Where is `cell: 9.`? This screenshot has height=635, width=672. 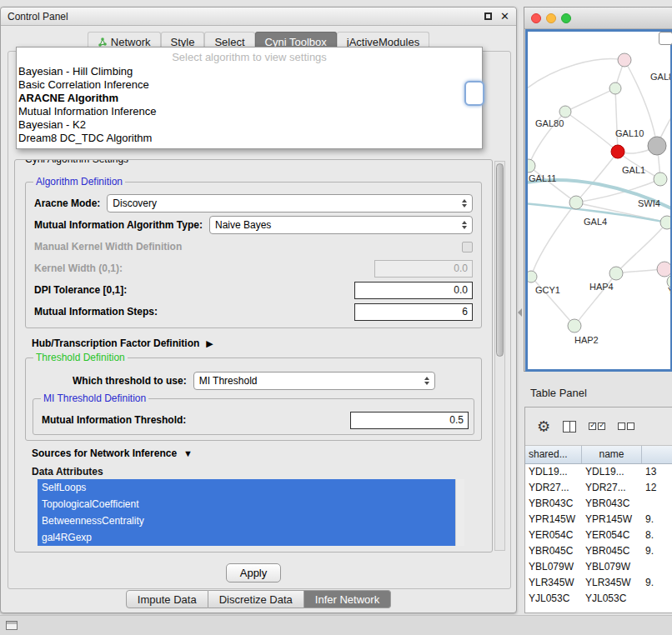 cell: 9. is located at coordinates (657, 520).